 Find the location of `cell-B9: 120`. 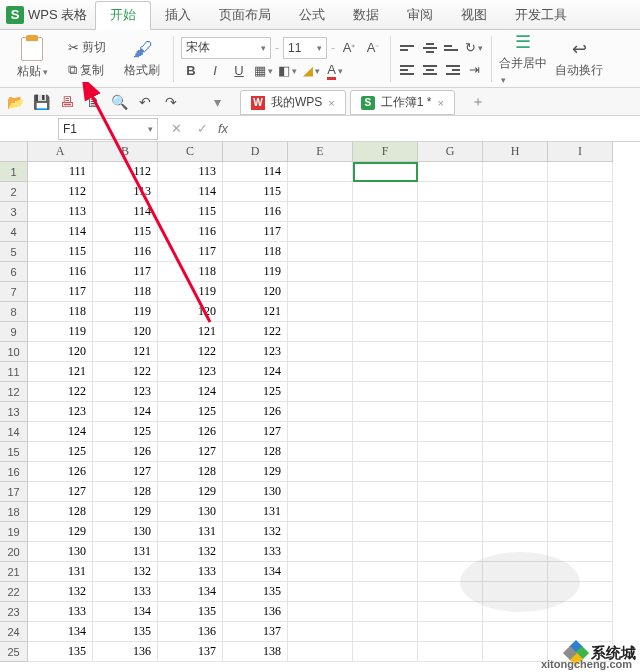

cell-B9: 120 is located at coordinates (126, 332).